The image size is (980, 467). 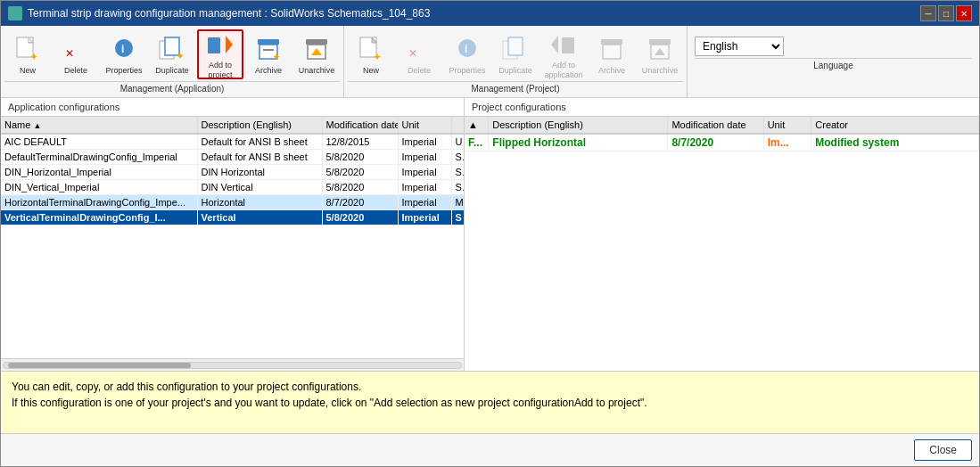 I want to click on app-scroll-track, so click(x=232, y=365).